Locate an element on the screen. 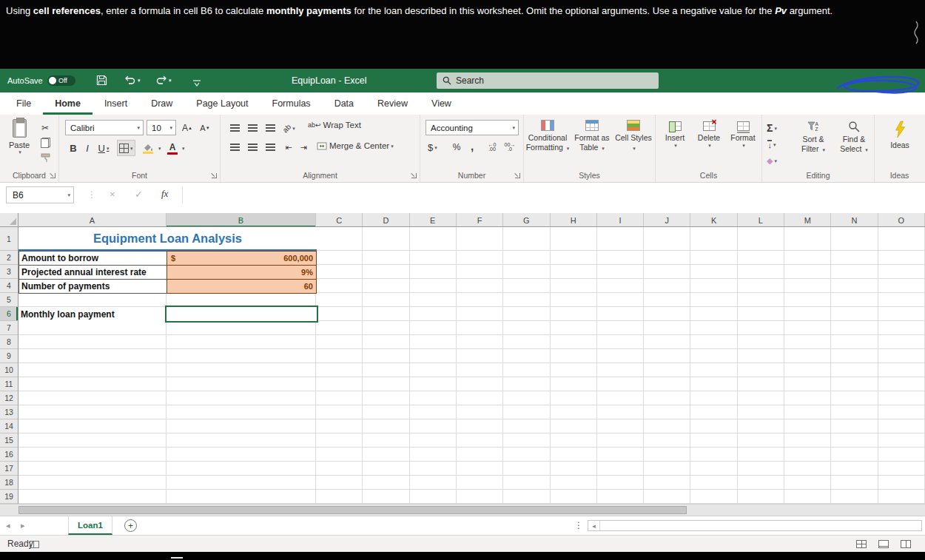 Image resolution: width=925 pixels, height=560 pixels. clipboard-dialog-launcher is located at coordinates (53, 176).